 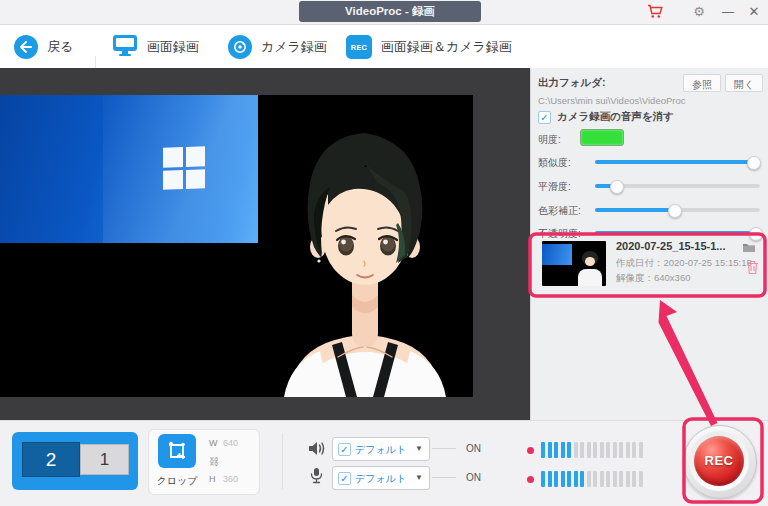 What do you see at coordinates (474, 448) in the screenshot?
I see `speaker-on-status: ON` at bounding box center [474, 448].